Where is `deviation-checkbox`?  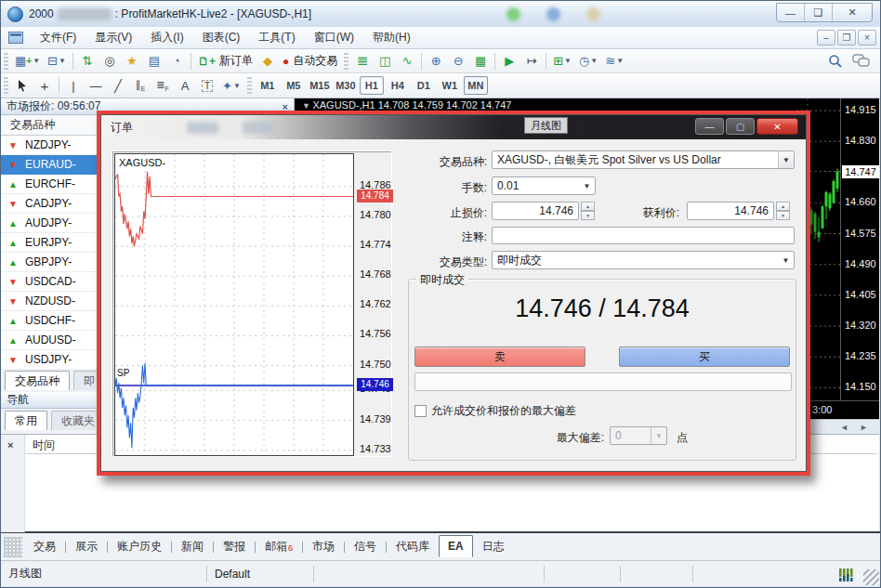 deviation-checkbox is located at coordinates (420, 411).